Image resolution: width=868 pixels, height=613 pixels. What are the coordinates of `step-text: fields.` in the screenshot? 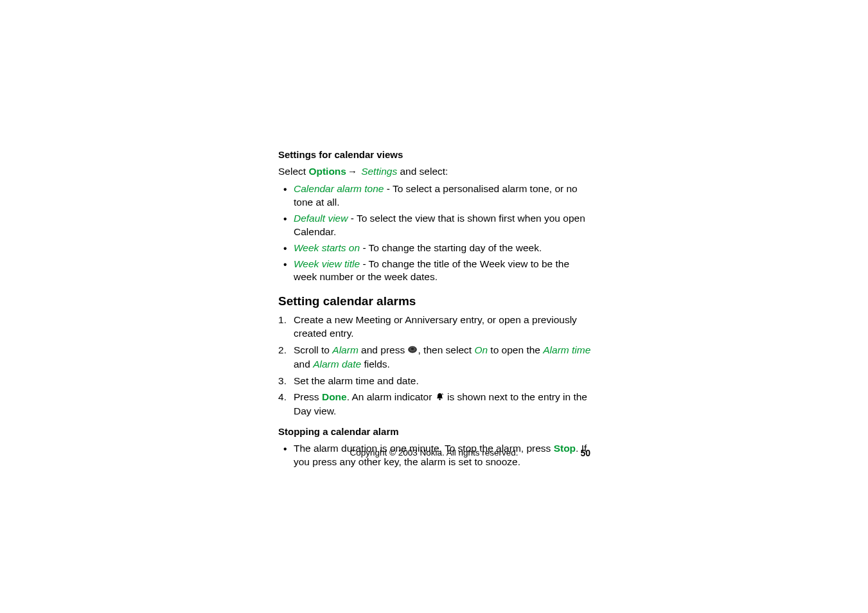 It's located at (375, 364).